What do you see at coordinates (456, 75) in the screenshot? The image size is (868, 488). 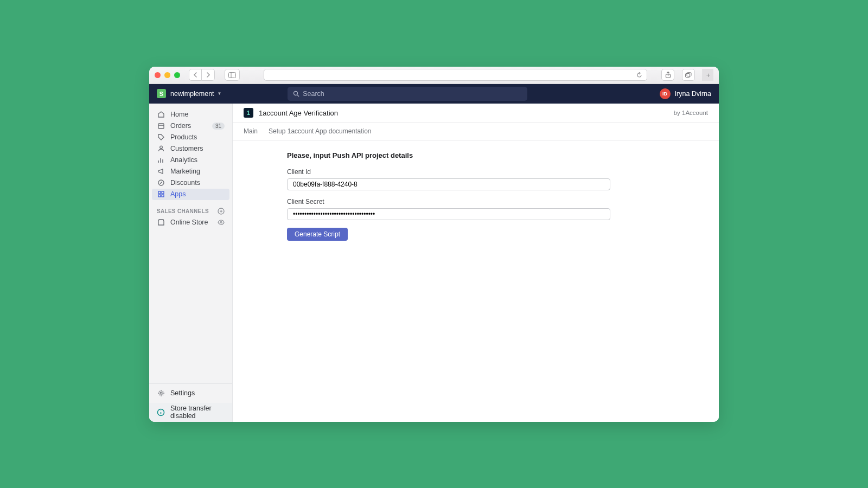 I see `url-bar` at bounding box center [456, 75].